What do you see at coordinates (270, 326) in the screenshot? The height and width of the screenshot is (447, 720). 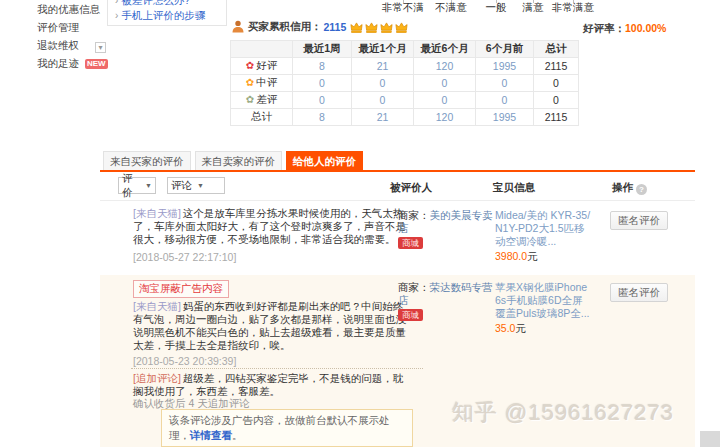 I see `review-text: [来自天猫]妈蛋的东西收到好评都是刷出来的吧？中间始终有气泡，周边一圈白边，贴了…` at bounding box center [270, 326].